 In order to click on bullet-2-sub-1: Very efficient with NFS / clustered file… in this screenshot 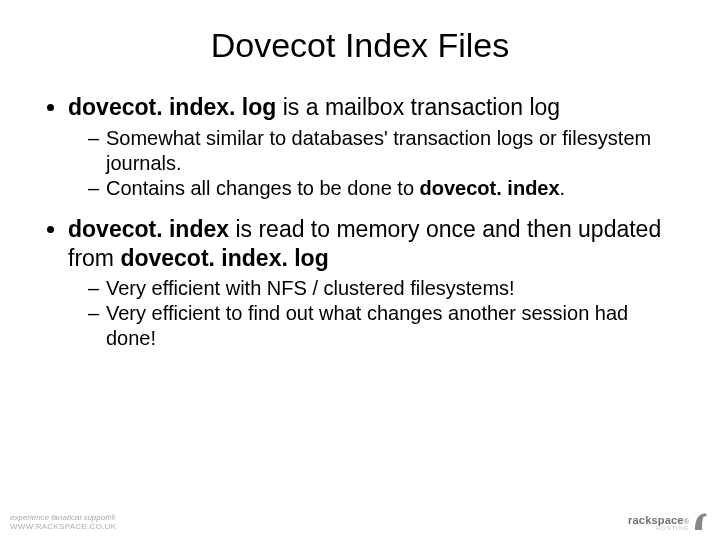, I will do `click(384, 288)`.